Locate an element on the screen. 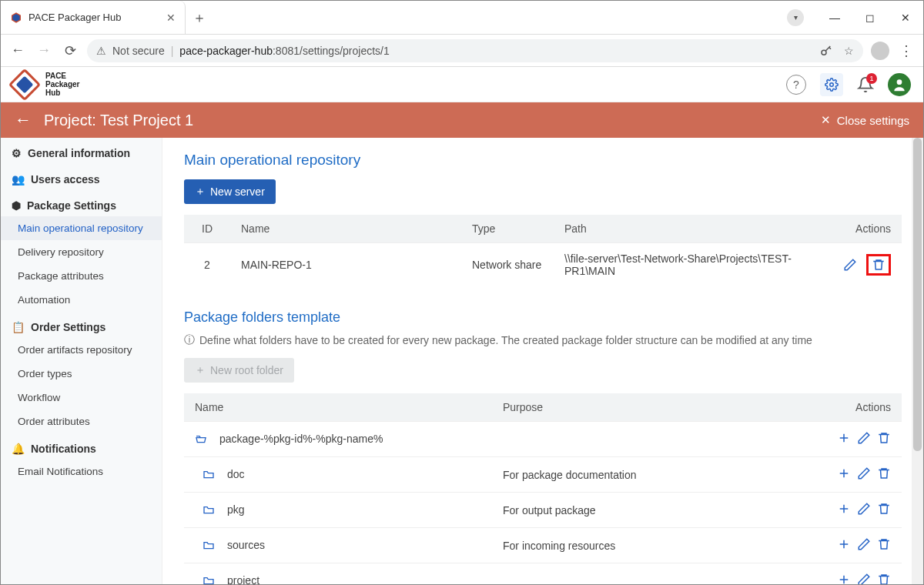 This screenshot has width=924, height=585. page-title: Project: Test Project 1 is located at coordinates (119, 120).